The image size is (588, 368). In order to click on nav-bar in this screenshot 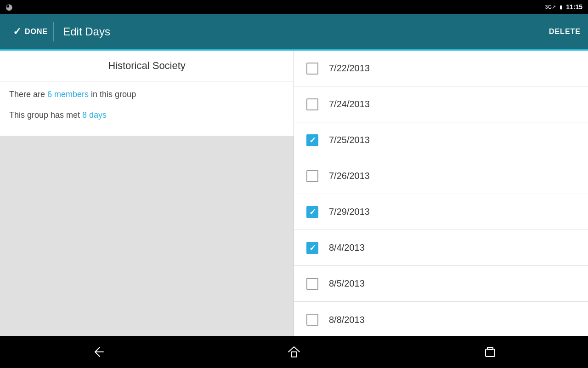, I will do `click(294, 352)`.